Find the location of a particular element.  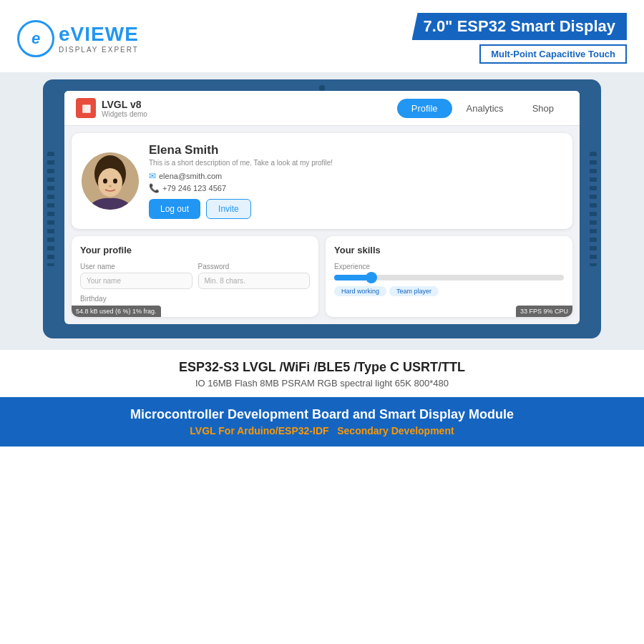

skill-tag-1: Hard working is located at coordinates (361, 291).